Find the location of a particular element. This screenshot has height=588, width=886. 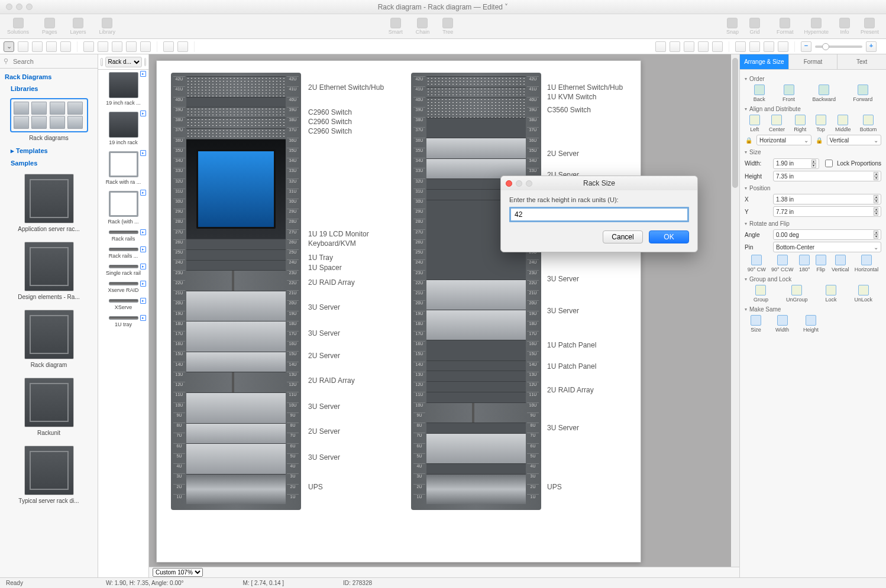

shape-item: Rack rails▸ is located at coordinates (123, 236).